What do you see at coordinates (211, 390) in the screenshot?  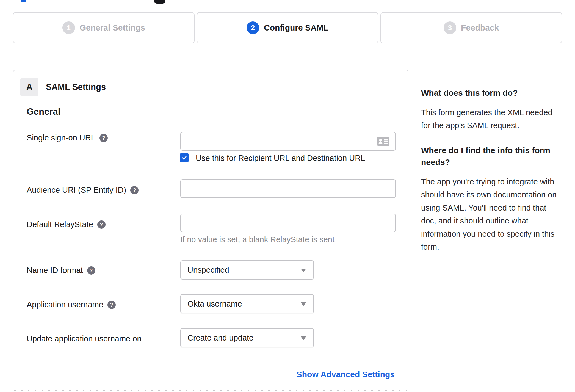 I see `section-dotted-divider` at bounding box center [211, 390].